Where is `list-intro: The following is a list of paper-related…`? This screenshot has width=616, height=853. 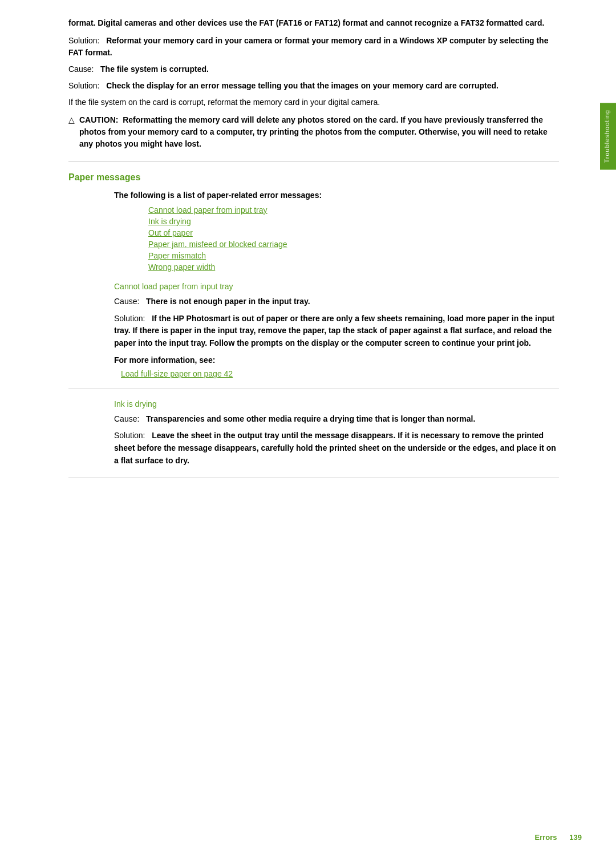 list-intro: The following is a list of paper-related… is located at coordinates (337, 195).